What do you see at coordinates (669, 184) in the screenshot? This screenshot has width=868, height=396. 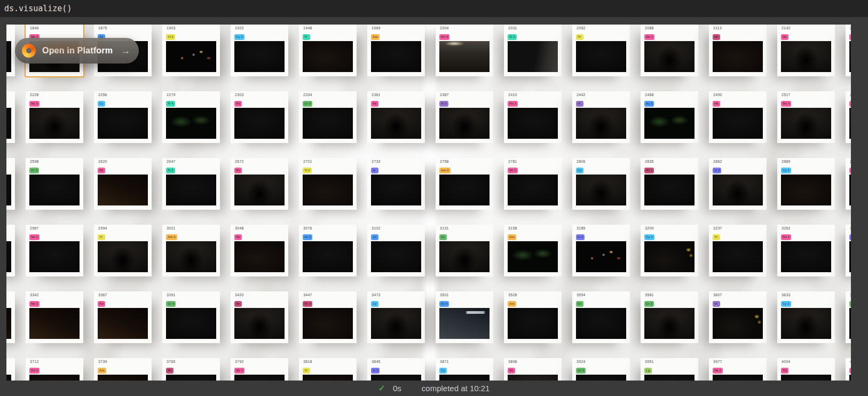 I see `thumbnail-card: 2835 Mr 2` at bounding box center [669, 184].